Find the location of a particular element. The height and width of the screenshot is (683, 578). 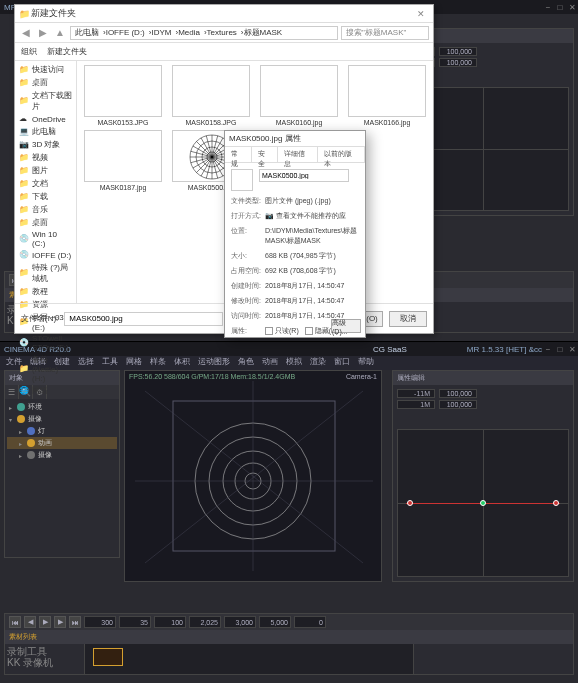

explorer-search: 搜索"标题MASK" is located at coordinates (385, 33).